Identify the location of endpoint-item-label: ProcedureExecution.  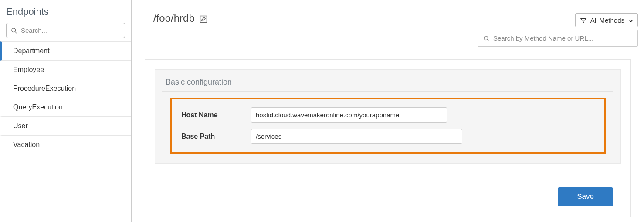
(44, 88).